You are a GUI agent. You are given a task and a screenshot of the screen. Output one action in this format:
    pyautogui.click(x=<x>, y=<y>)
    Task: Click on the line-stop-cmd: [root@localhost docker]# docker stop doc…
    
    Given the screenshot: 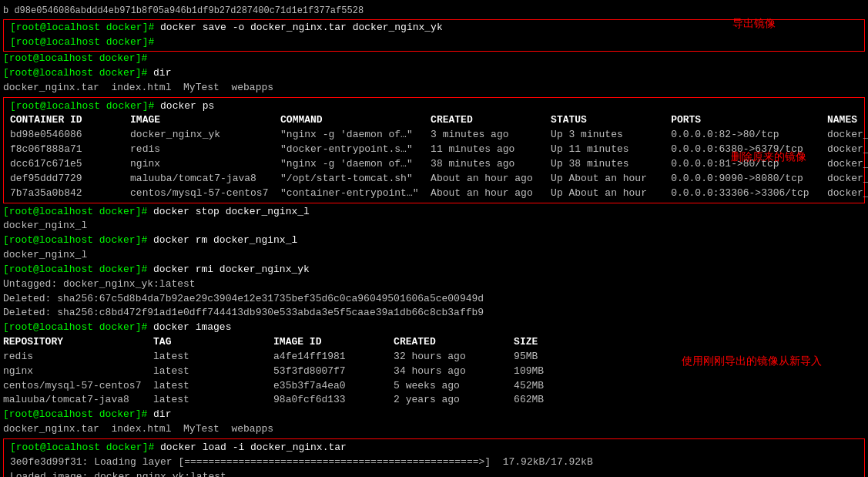 What is the action you would take?
    pyautogui.click(x=434, y=213)
    